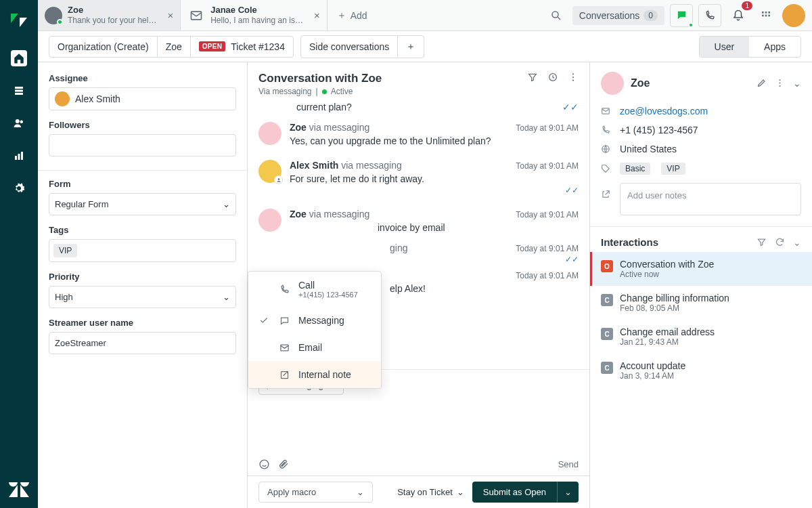 This screenshot has height=508, width=812. What do you see at coordinates (430, 492) in the screenshot?
I see `stay-on-ticket-button: Stay on Ticket ⌄` at bounding box center [430, 492].